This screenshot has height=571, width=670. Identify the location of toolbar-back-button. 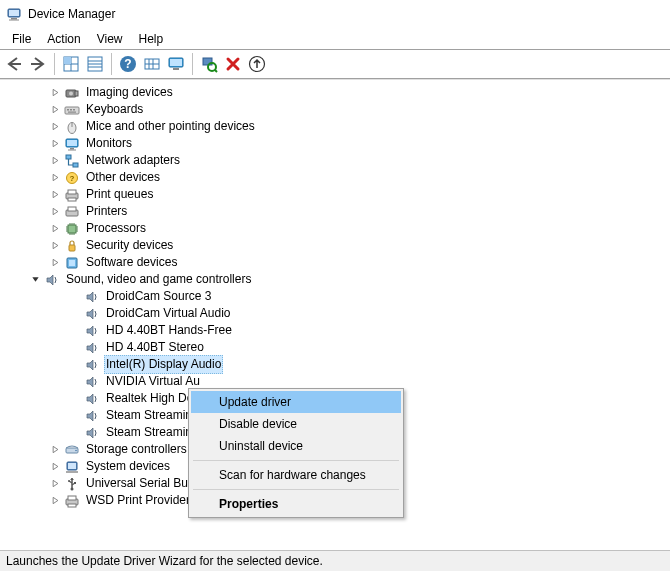
(14, 64).